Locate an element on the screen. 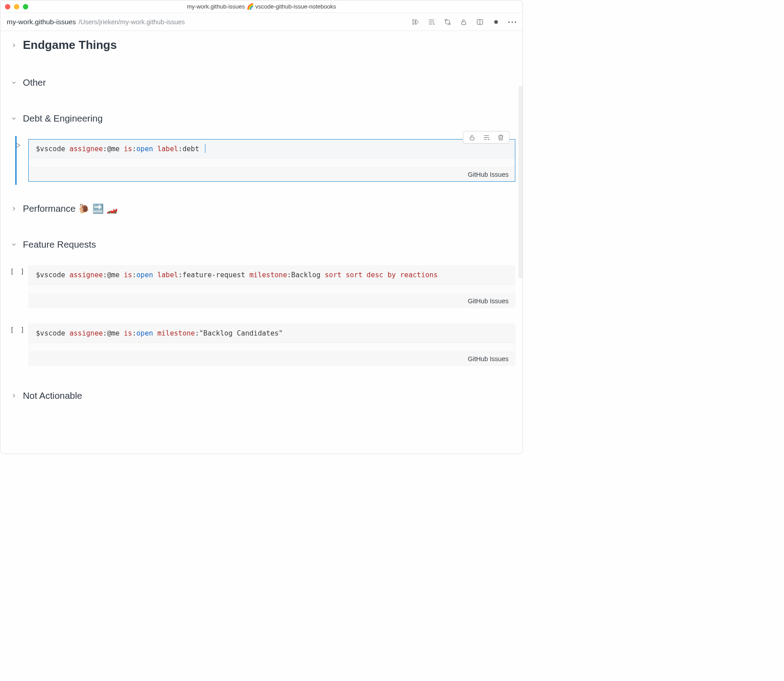  section-endgame: Endgame Things is located at coordinates (261, 45).